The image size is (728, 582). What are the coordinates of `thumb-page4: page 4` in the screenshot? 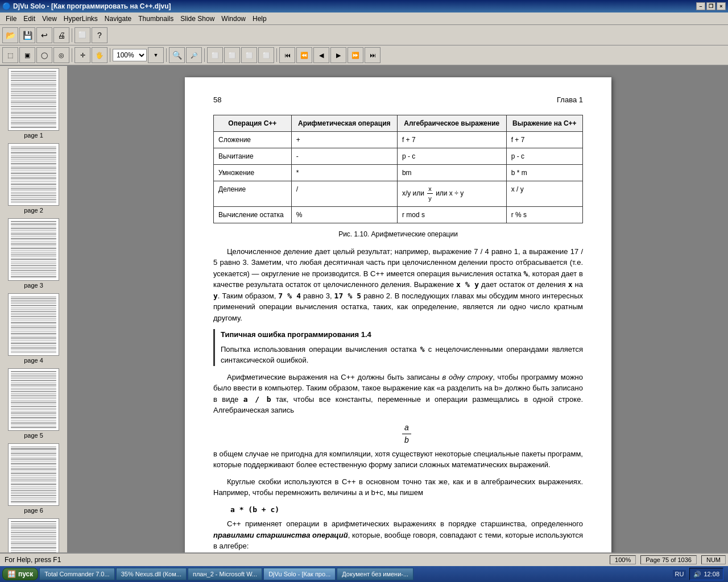 It's located at (34, 329).